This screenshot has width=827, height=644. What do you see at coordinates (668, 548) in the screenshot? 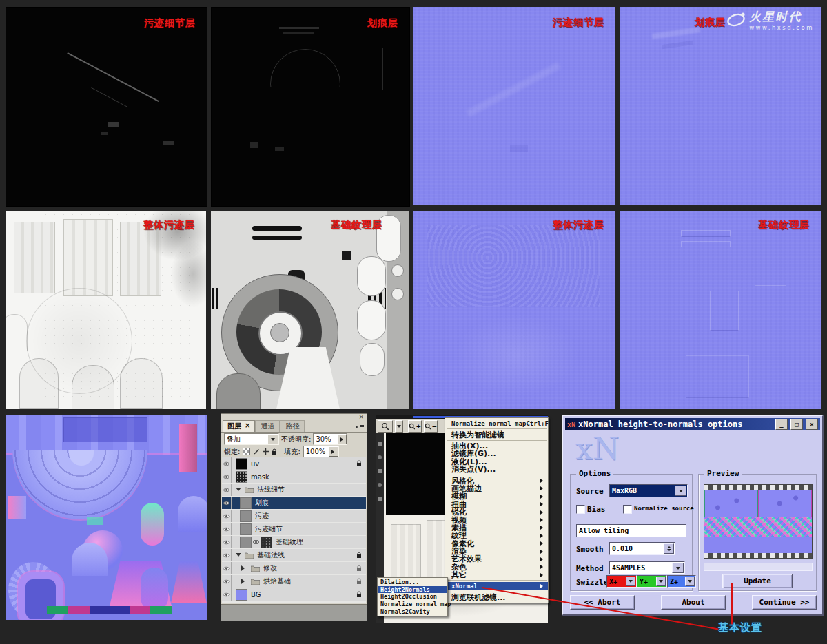
I see `smooth-spinner-icon` at bounding box center [668, 548].